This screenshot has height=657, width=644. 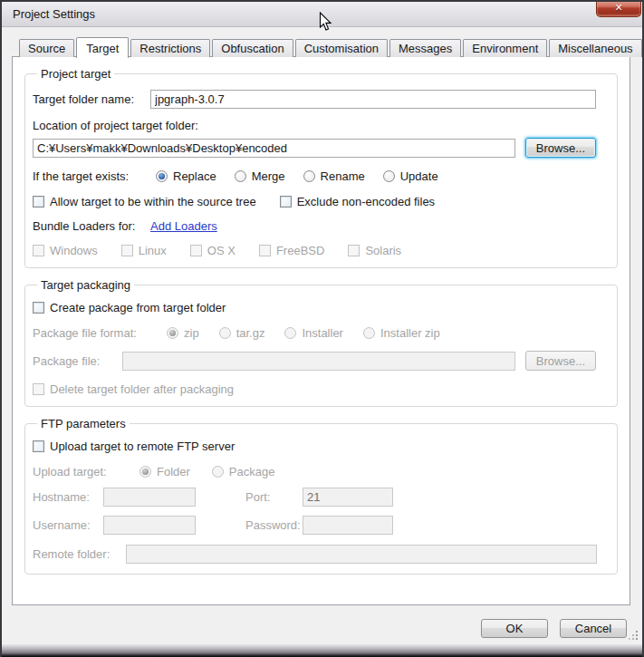 What do you see at coordinates (274, 497) in the screenshot?
I see `port-label: Port:` at bounding box center [274, 497].